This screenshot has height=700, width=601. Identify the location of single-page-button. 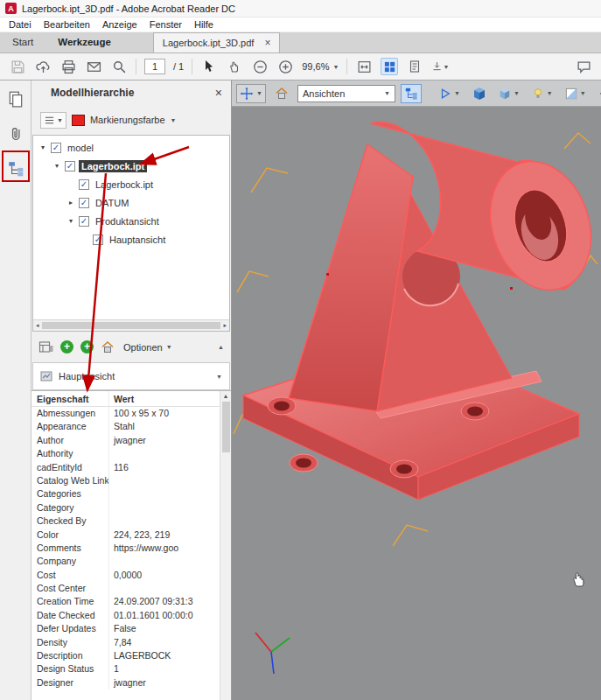
(415, 66).